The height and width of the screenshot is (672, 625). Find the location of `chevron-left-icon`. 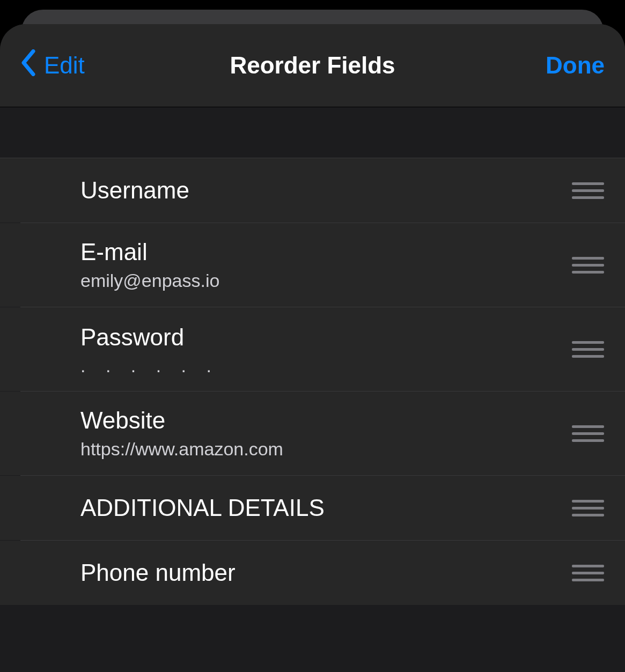

chevron-left-icon is located at coordinates (28, 65).